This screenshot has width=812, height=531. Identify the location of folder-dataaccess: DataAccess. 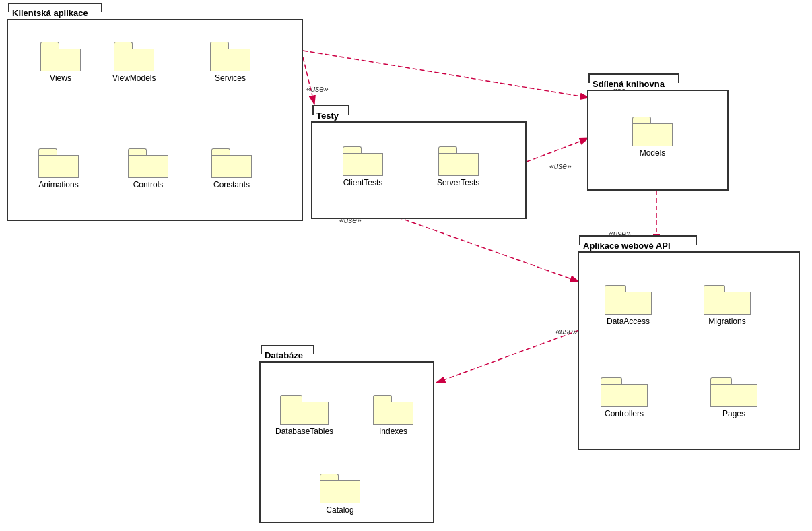
(628, 306).